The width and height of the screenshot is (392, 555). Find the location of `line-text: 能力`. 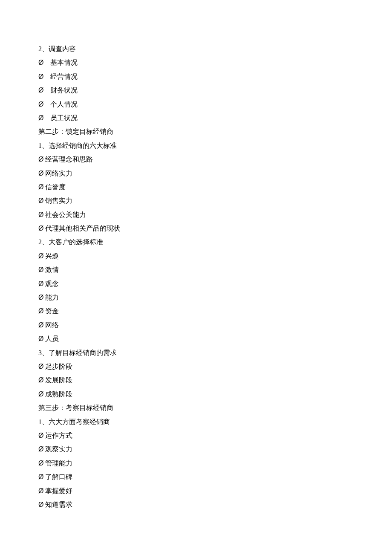

line-text: 能力 is located at coordinates (52, 298).